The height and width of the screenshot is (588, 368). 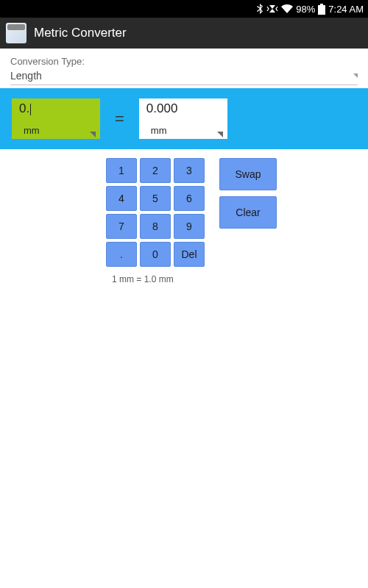 I want to click on action-column: Swap Clear, so click(x=248, y=212).